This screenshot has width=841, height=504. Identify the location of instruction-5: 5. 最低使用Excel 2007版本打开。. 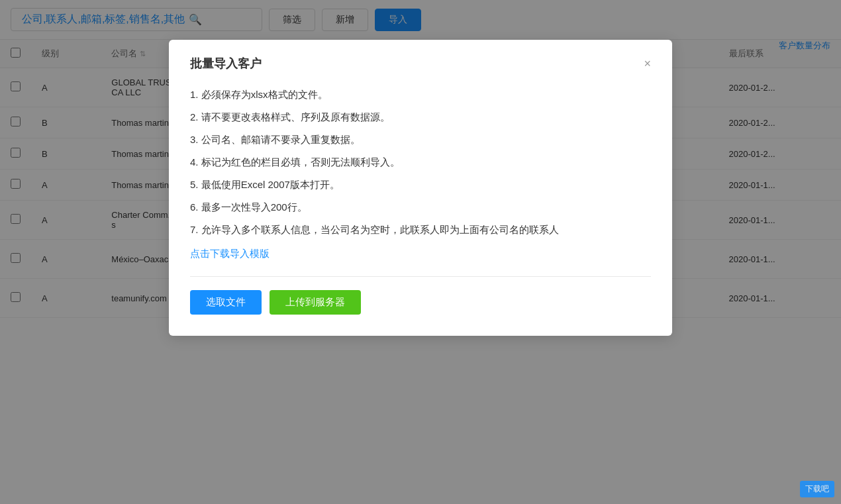
(420, 185).